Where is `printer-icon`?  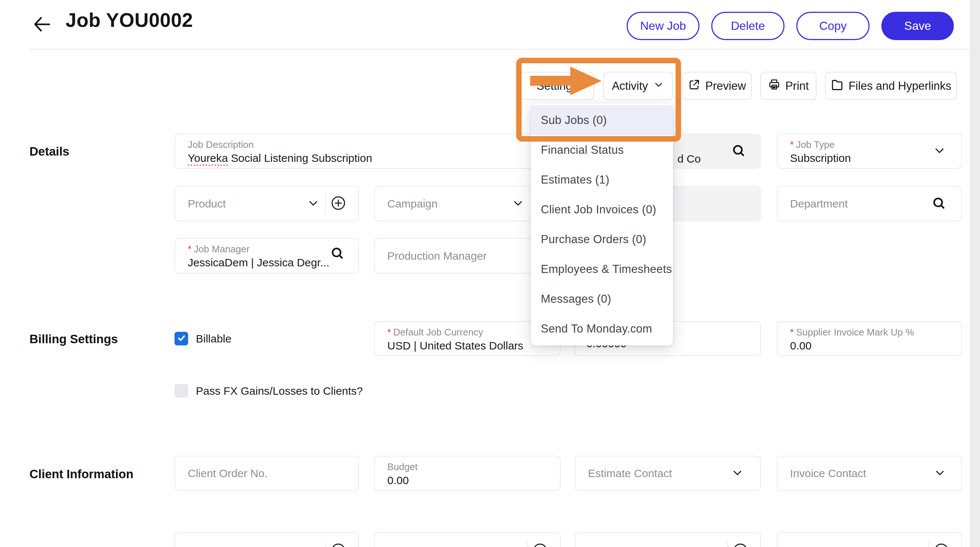 printer-icon is located at coordinates (775, 86).